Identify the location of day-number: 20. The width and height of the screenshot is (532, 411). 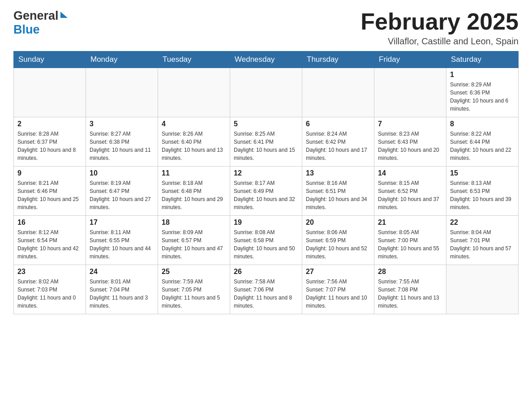
(338, 223).